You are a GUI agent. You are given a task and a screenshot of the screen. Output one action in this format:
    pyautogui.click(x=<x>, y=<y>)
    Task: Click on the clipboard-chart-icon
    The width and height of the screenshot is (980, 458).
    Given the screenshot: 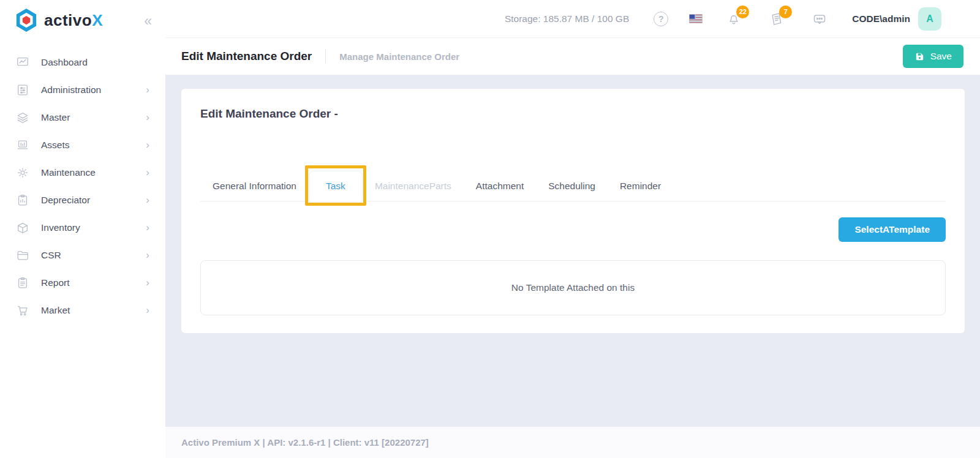 What is the action you would take?
    pyautogui.click(x=23, y=200)
    